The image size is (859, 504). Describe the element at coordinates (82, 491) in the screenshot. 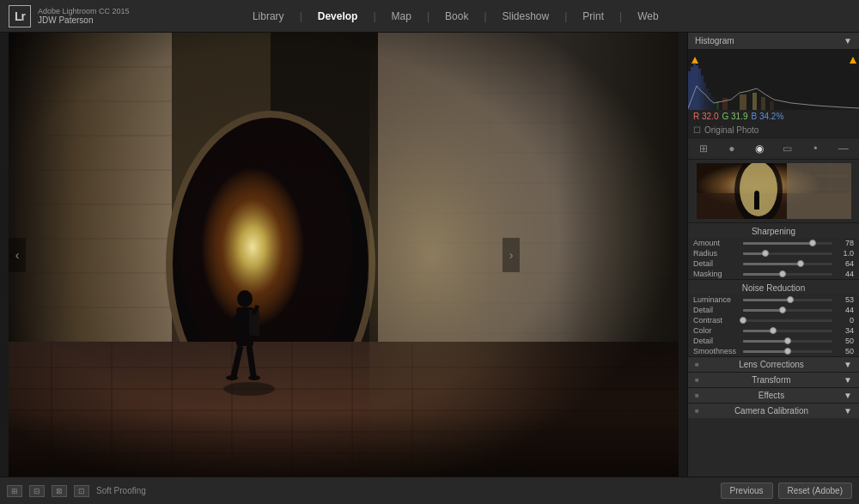

I see `bottom-icon-filmstrip: ⊡` at that location.